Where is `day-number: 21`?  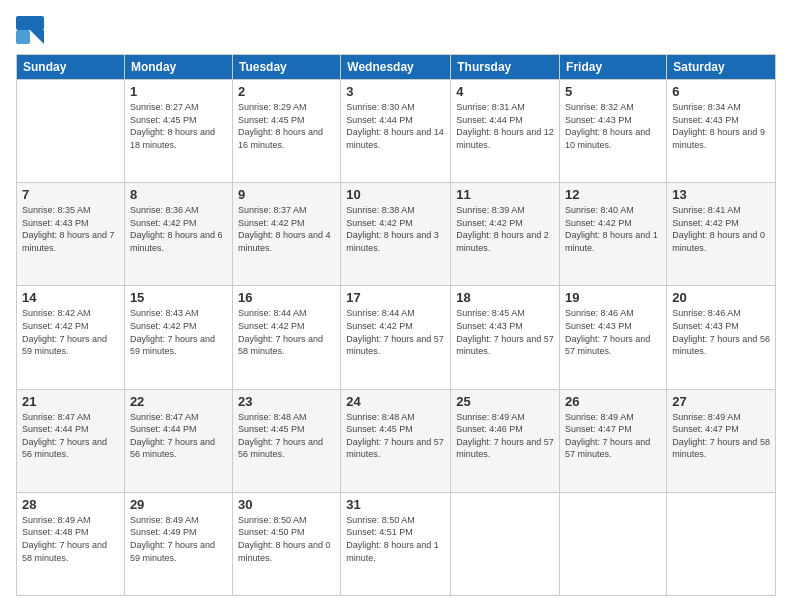 day-number: 21 is located at coordinates (70, 402).